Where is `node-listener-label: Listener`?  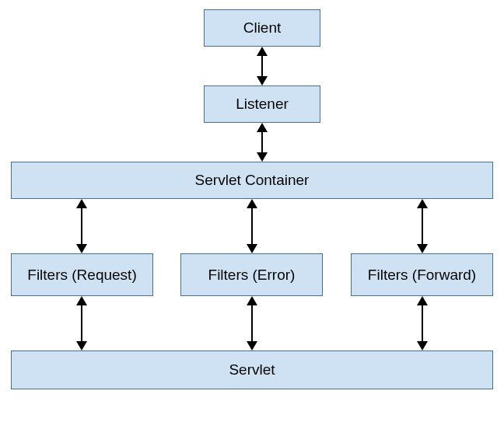 node-listener-label: Listener is located at coordinates (262, 104).